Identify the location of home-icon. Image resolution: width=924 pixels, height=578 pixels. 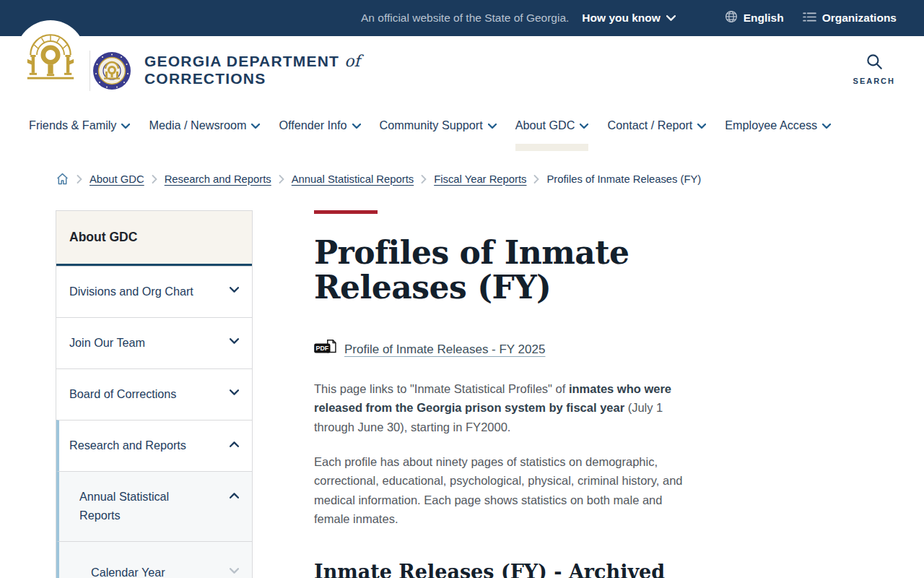
(62, 179).